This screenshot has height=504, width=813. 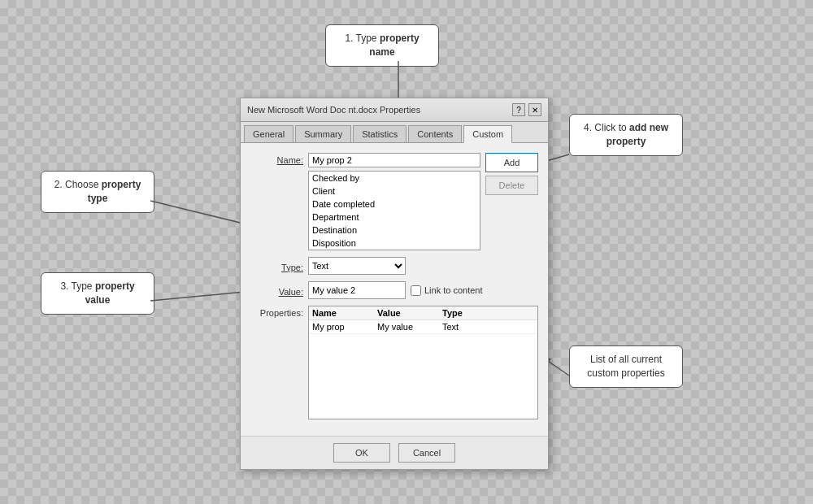 I want to click on tab-bar: General Summary Statistics Contents Cust…, so click(x=394, y=133).